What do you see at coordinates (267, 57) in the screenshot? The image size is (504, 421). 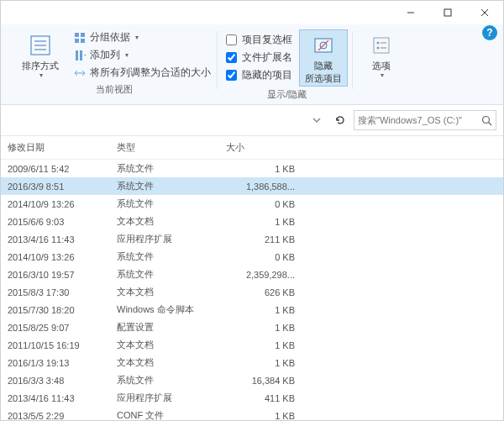 I see `check-file-extensions-label: 文件扩展名` at bounding box center [267, 57].